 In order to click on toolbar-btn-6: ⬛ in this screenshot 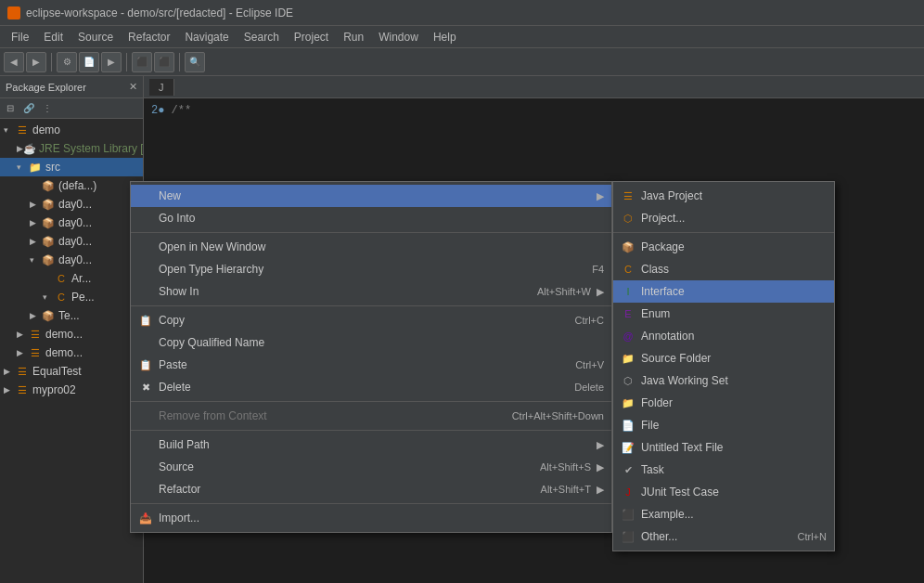, I will do `click(142, 62)`.